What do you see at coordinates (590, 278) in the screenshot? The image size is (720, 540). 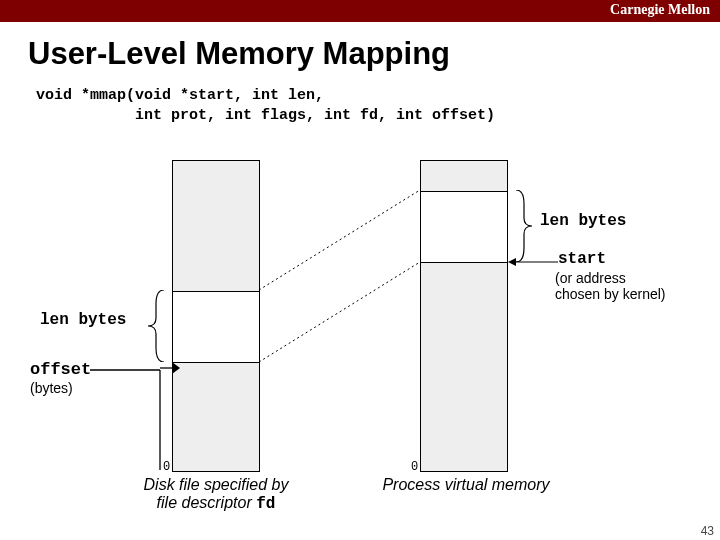 I see `start-note1: (or address` at bounding box center [590, 278].